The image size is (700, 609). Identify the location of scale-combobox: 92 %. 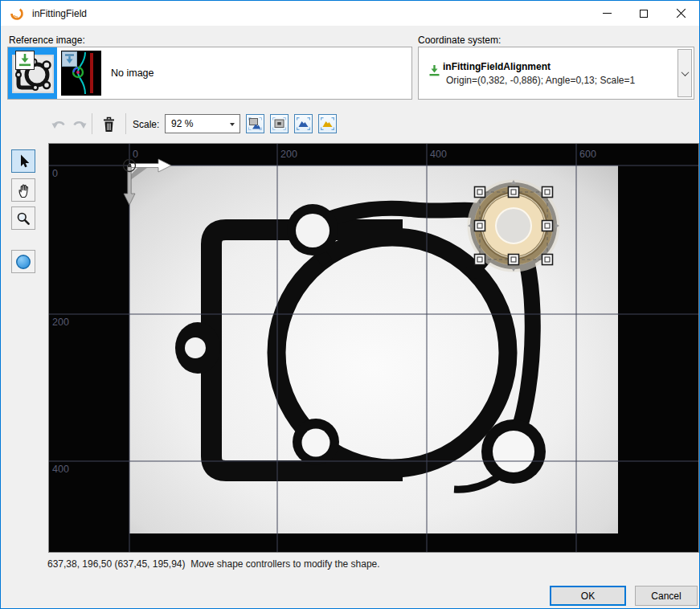
(203, 124).